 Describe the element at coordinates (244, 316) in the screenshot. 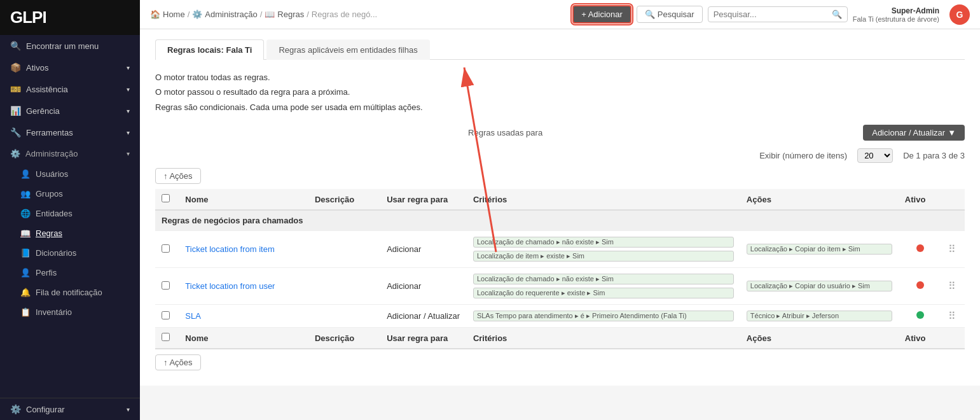

I see `row-name: SLA` at that location.